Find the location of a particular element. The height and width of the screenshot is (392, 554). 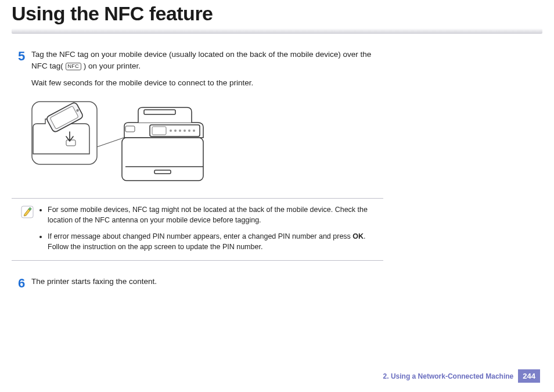

note-pencil-icon is located at coordinates (27, 212).